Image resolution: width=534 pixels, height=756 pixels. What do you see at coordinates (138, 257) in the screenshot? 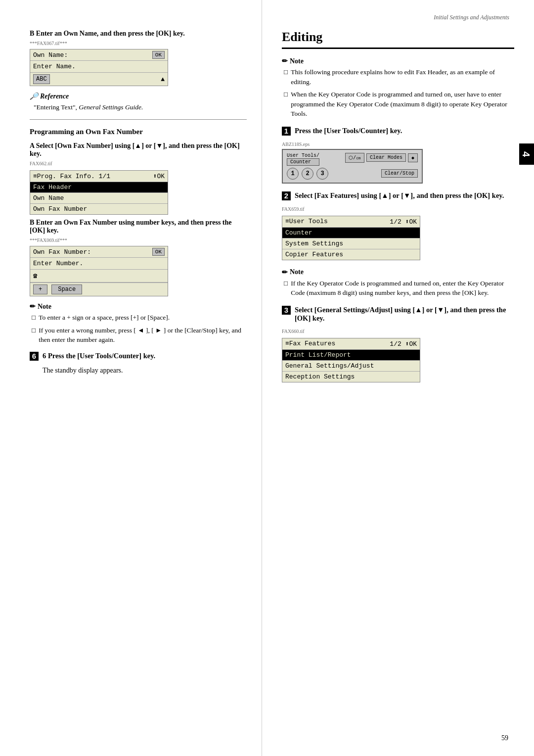
I see `step-b2: B Enter an Own Fax Number using number k…` at bounding box center [138, 257].